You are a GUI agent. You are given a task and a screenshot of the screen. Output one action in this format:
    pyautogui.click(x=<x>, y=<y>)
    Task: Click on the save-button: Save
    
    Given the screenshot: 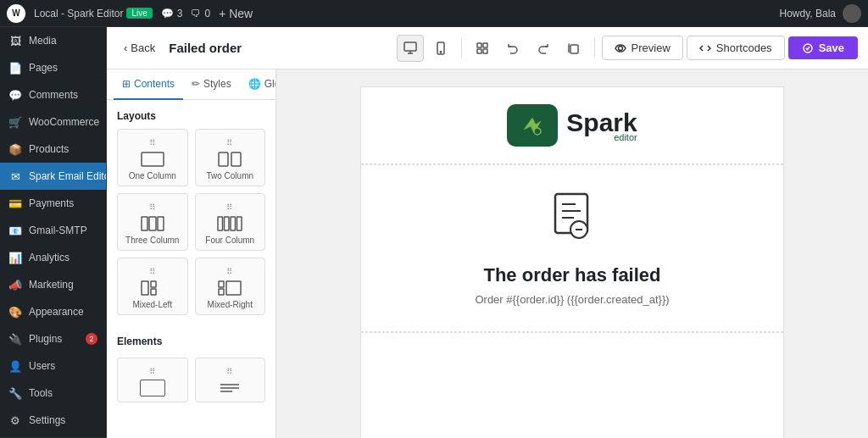 What is the action you would take?
    pyautogui.click(x=823, y=47)
    